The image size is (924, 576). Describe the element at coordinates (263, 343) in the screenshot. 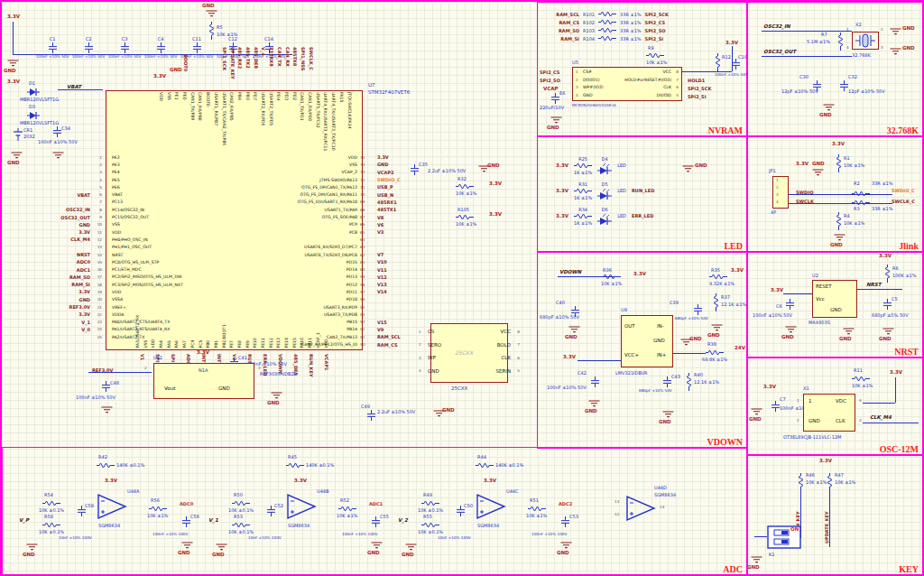

I see `pin-name: PE11` at that location.